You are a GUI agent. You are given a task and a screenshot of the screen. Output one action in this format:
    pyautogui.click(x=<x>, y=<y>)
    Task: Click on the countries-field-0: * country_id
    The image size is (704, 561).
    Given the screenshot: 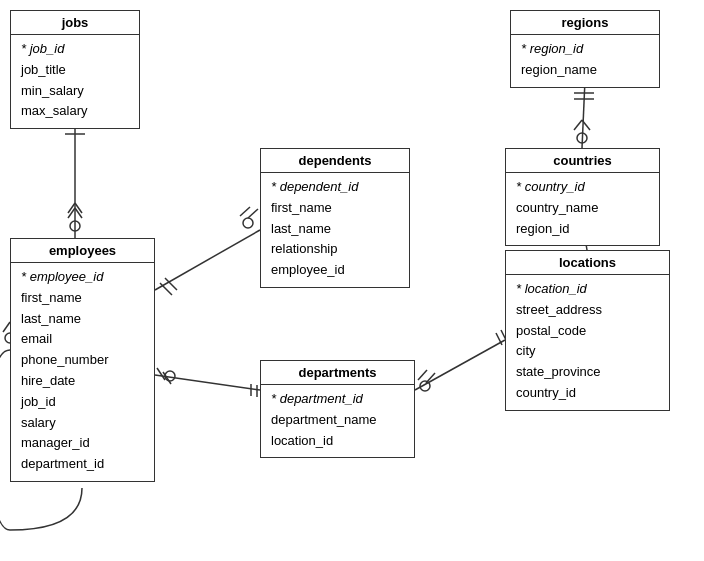 What is the action you would take?
    pyautogui.click(x=582, y=188)
    